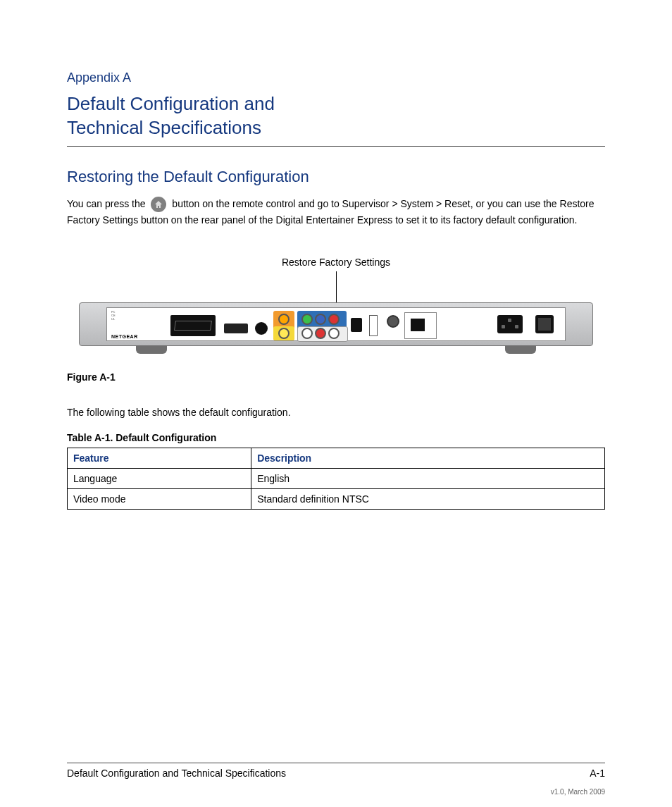 This screenshot has height=807, width=672. What do you see at coordinates (193, 326) in the screenshot?
I see `scart-port-icon` at bounding box center [193, 326].